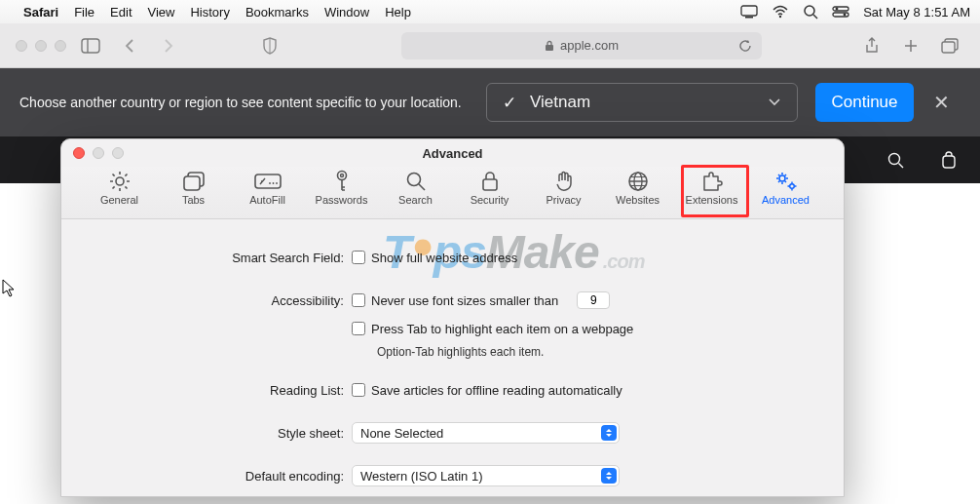 The image size is (980, 504). Describe the element at coordinates (865, 102) in the screenshot. I see `continue-button: Continue` at that location.